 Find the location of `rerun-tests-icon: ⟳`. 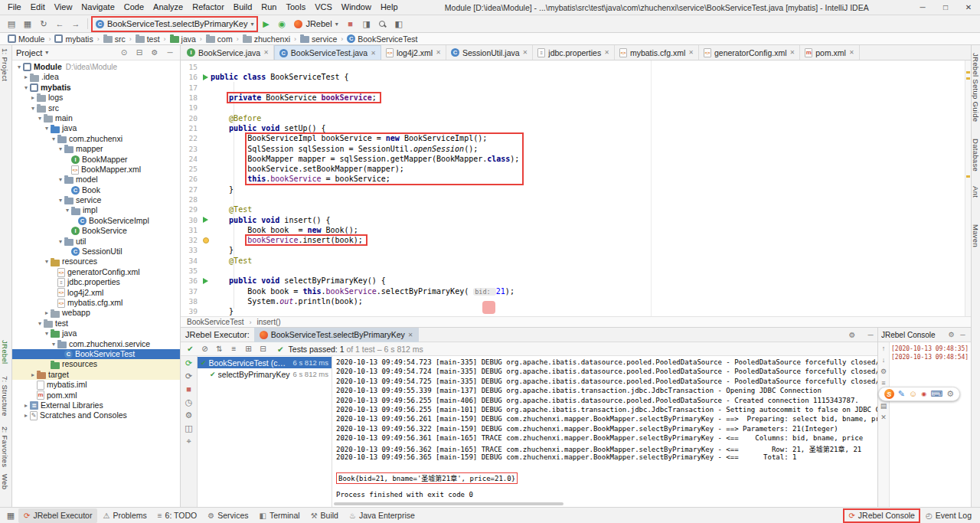

rerun-tests-icon: ⟳ is located at coordinates (188, 363).